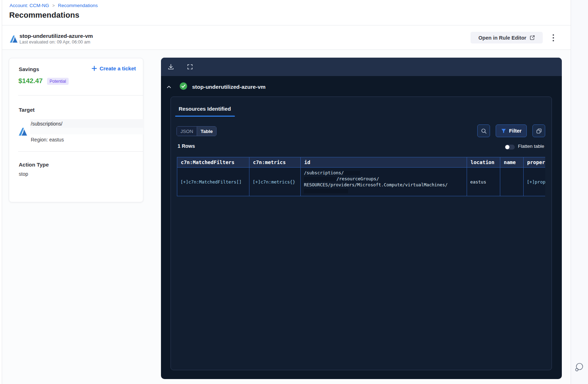  What do you see at coordinates (361, 177) in the screenshot?
I see `results-table-wrap: c7n:MatchedFilters c7n:metrics id locati…` at bounding box center [361, 177].